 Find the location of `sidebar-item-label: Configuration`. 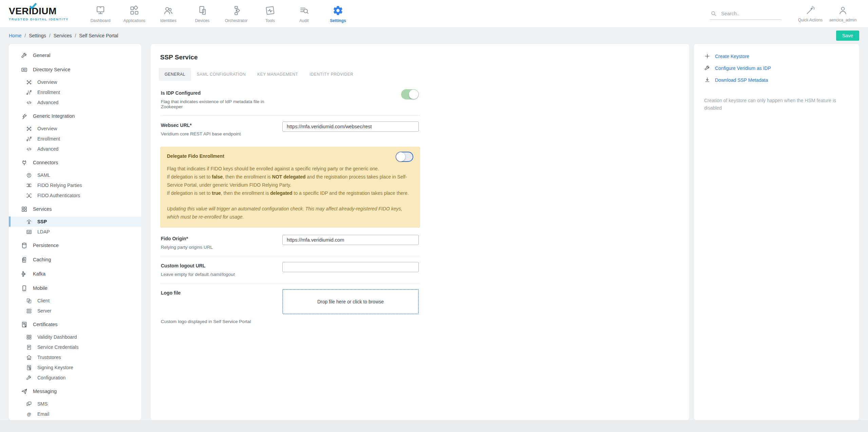

sidebar-item-label: Configuration is located at coordinates (52, 378).